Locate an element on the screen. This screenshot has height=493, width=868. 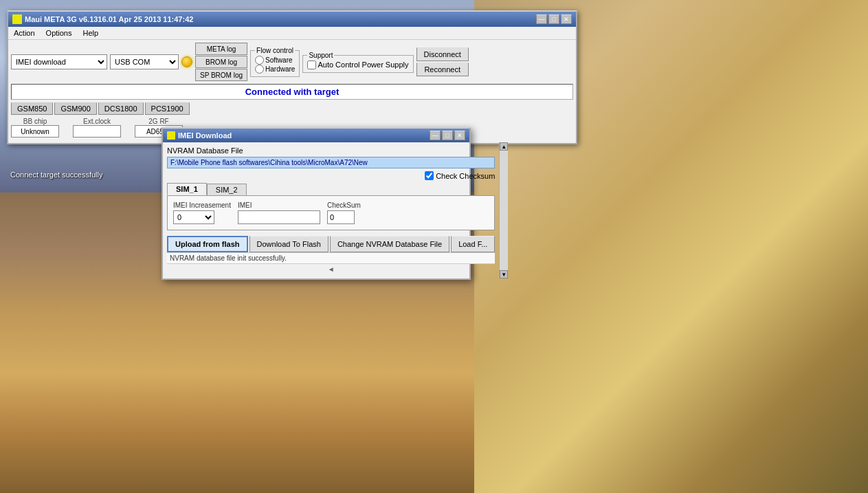
bb-chip-value: Unknown is located at coordinates (35, 131).